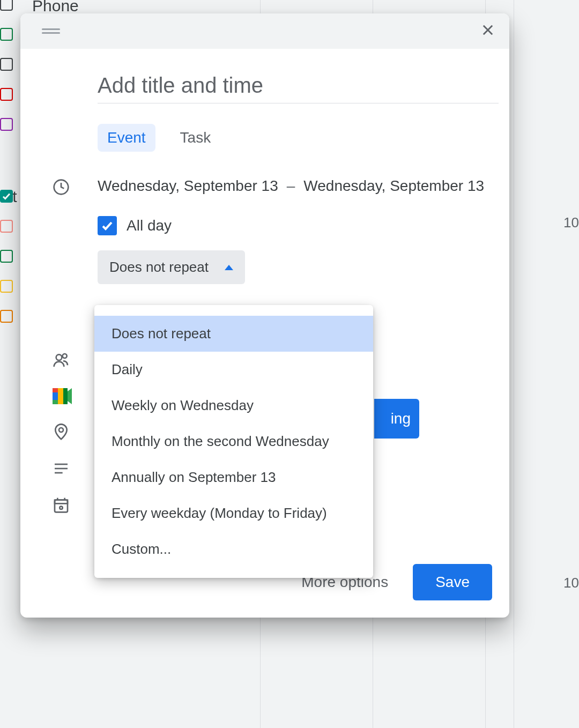  Describe the element at coordinates (188, 186) in the screenshot. I see `start-date: Wednesday, September 13` at that location.